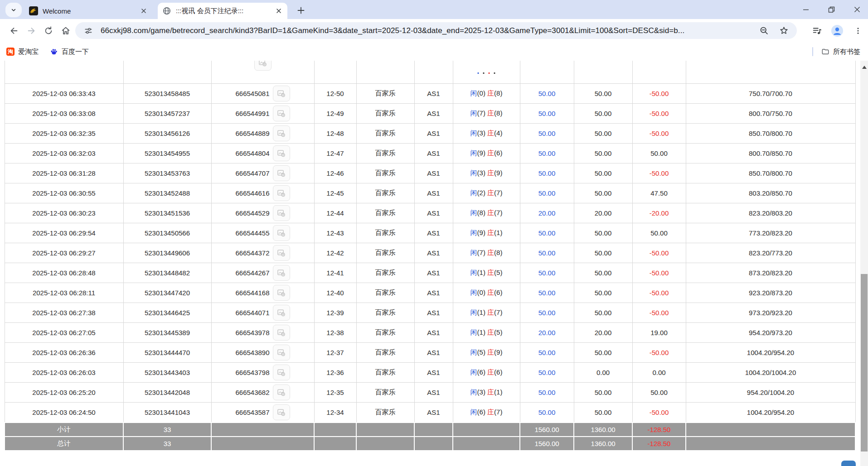  I want to click on subtotal-row: 小计331560.001360.00-128.50, so click(430, 429).